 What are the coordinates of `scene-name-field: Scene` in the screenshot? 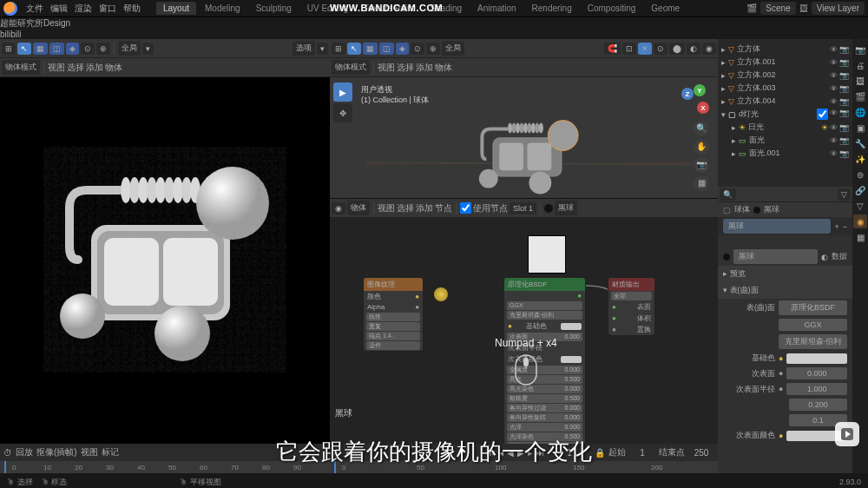 It's located at (778, 9).